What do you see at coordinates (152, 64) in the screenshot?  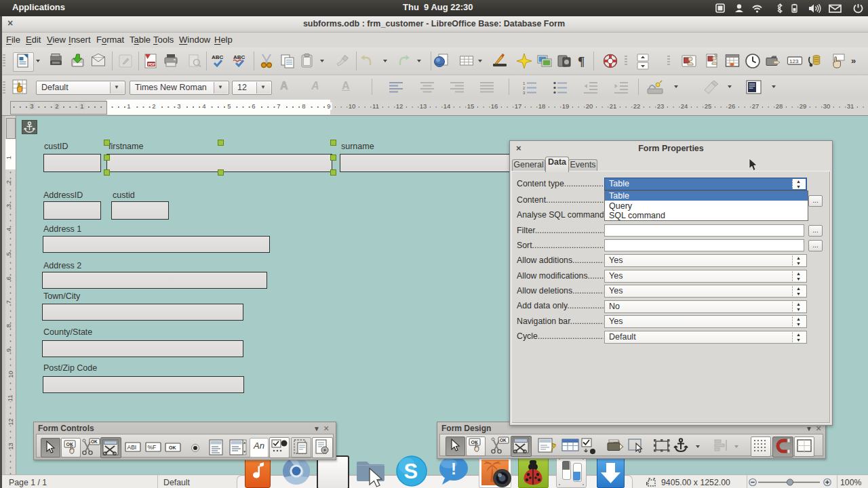 I see `svg-text: PDF` at bounding box center [152, 64].